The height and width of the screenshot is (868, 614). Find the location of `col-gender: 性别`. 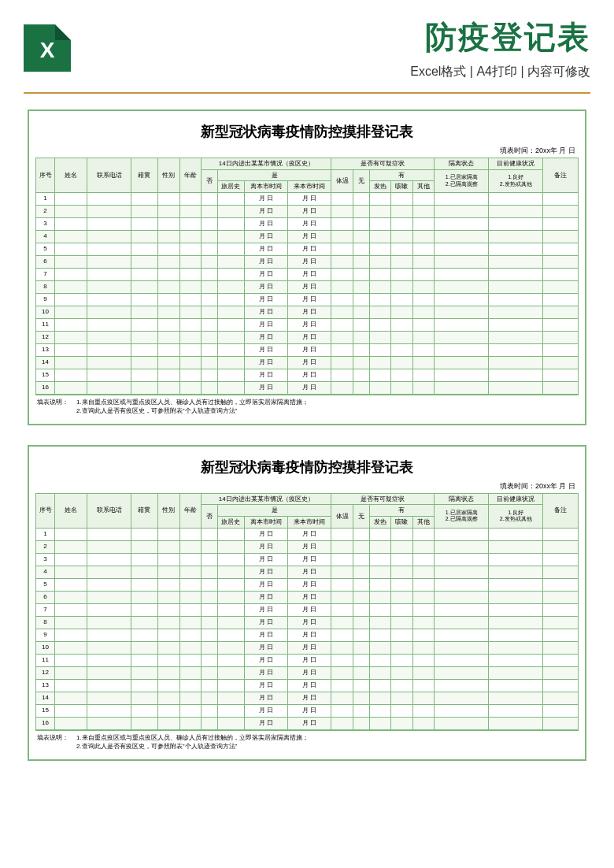

col-gender: 性别 is located at coordinates (169, 176).